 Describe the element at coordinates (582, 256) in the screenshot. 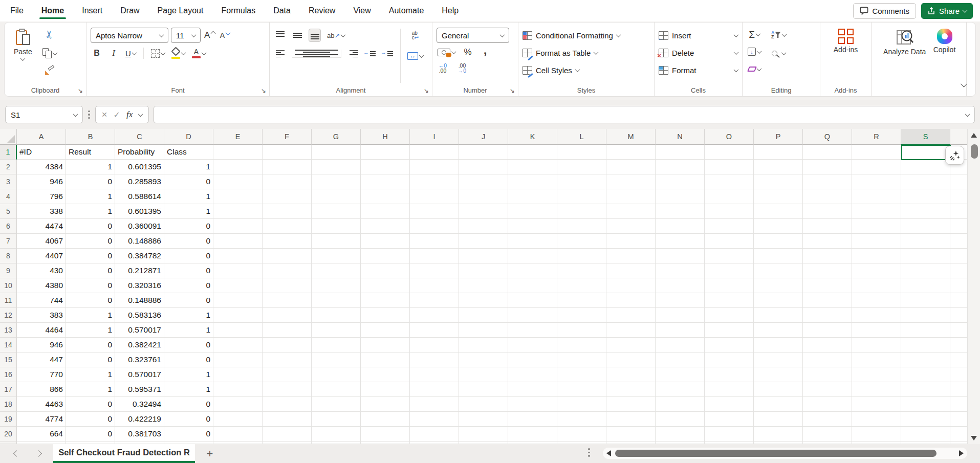

I see `cell-L8` at that location.